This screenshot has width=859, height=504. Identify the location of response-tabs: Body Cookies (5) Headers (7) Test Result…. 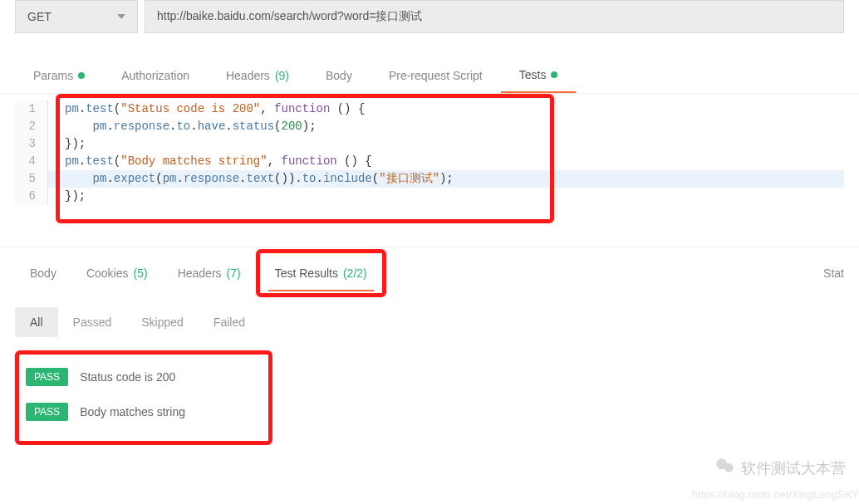
(430, 272).